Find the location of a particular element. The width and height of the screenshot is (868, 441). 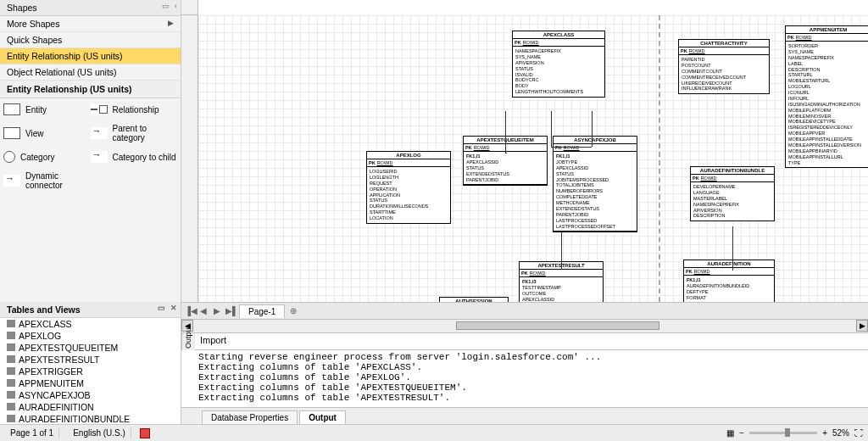

entity-asyncapexjob: ASYNCAPEXJOBPKROWIDFK1,I1JOBTYPEAPEXCLAS… is located at coordinates (595, 184).